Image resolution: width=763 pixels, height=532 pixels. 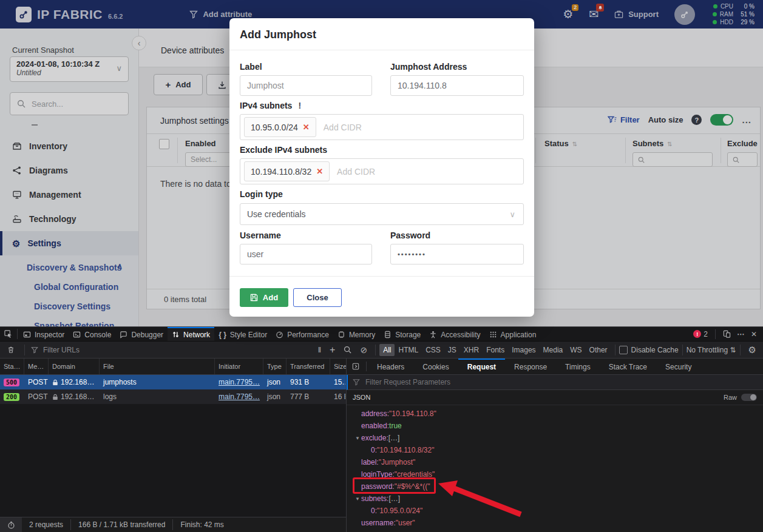 What do you see at coordinates (92, 334) in the screenshot?
I see `tab-console: Console` at bounding box center [92, 334].